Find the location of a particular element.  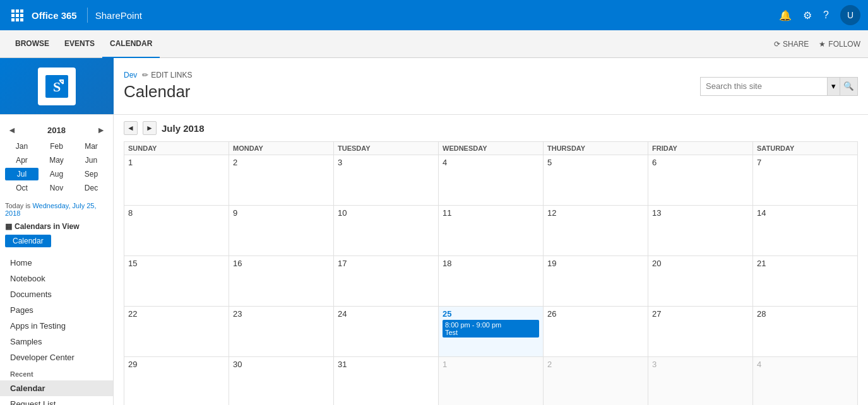

table-row: 24 is located at coordinates (386, 332).